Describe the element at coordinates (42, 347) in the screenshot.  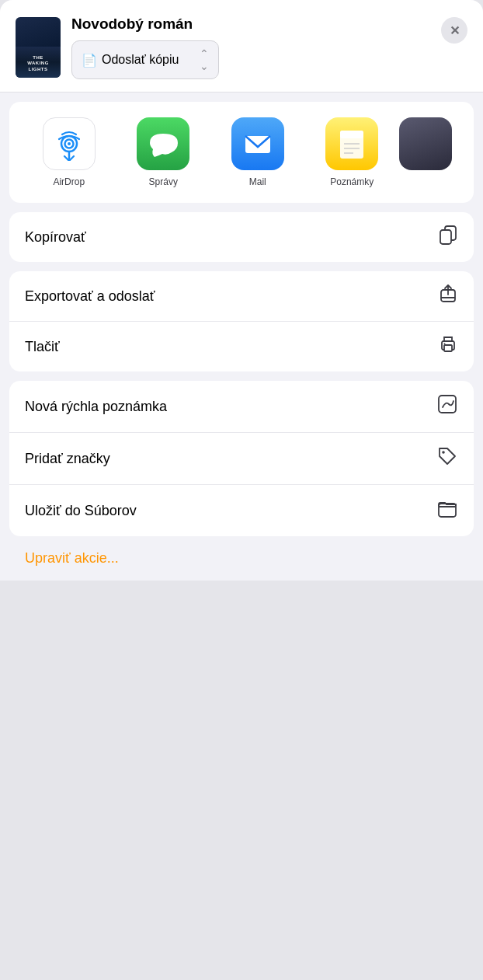
I see `print-label: Tlačiť` at that location.